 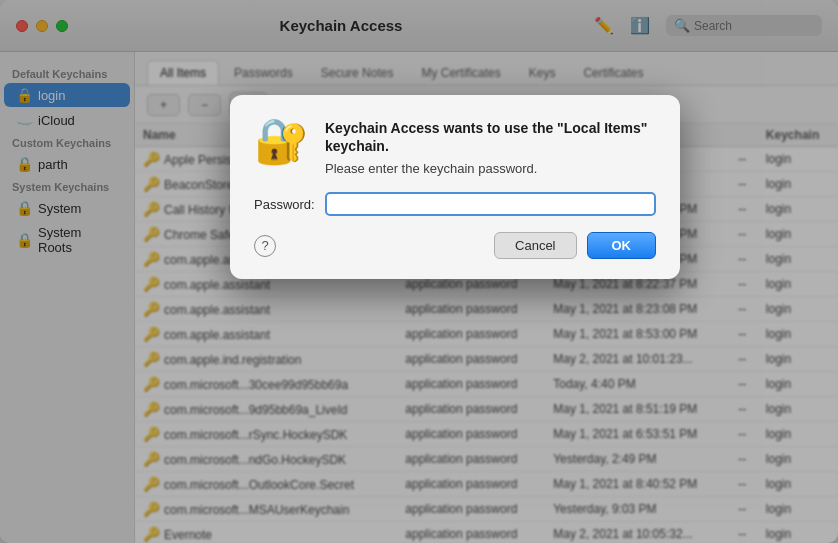 I want to click on dialog-buttons: ? Cancel OK, so click(x=455, y=246).